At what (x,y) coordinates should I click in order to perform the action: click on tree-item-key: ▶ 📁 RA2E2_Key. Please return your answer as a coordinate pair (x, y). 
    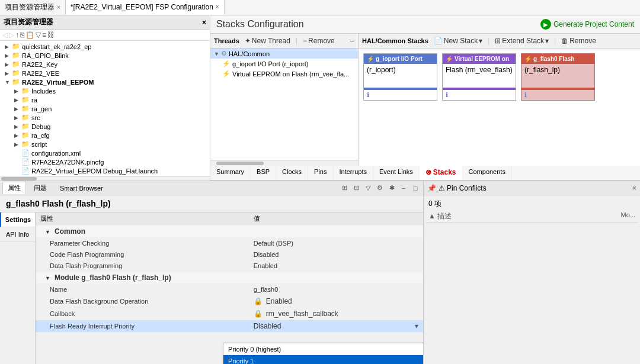
    Looking at the image, I should click on (105, 64).